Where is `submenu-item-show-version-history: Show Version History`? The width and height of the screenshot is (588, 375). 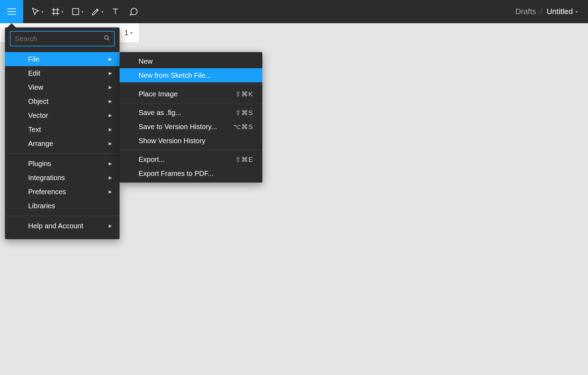
submenu-item-show-version-history: Show Version History is located at coordinates (191, 141).